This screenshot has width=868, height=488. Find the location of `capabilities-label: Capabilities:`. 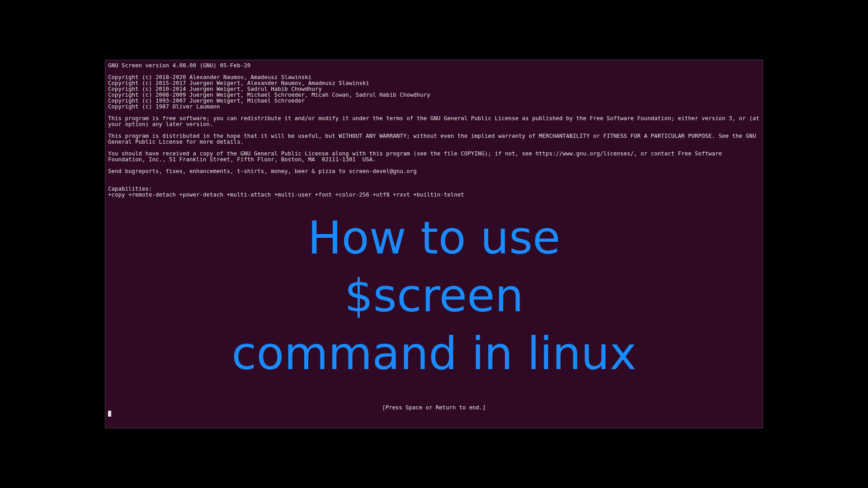

capabilities-label: Capabilities: is located at coordinates (130, 189).